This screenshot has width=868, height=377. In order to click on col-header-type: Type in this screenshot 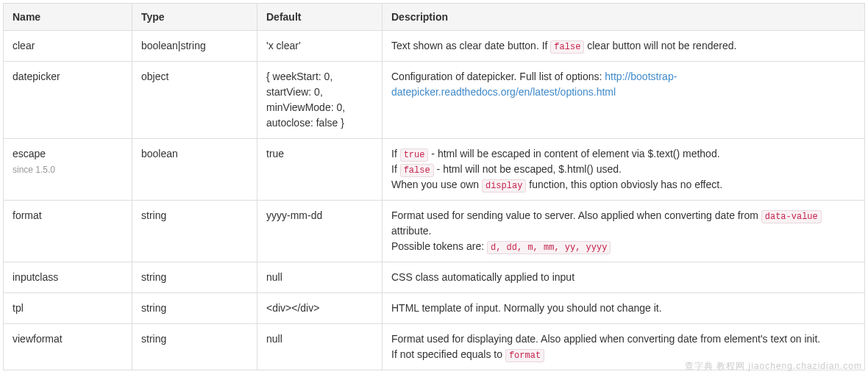, I will do `click(195, 18)`.